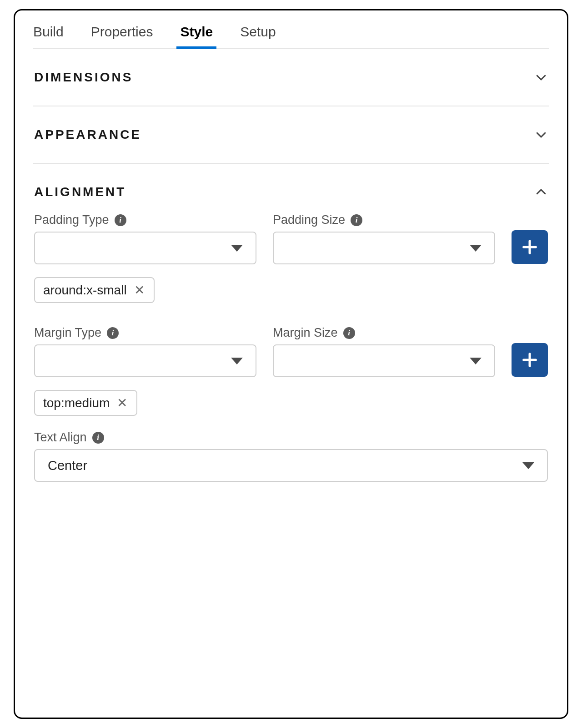 The width and height of the screenshot is (582, 728). I want to click on padding-size-label: Padding Size, so click(309, 220).